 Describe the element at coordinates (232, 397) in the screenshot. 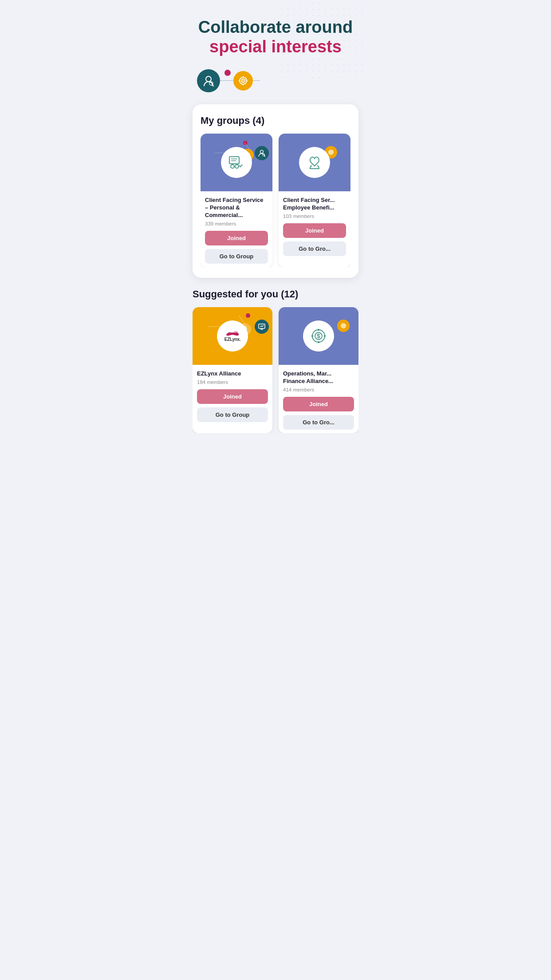

I see `suggested-card-1-joined-btn: Joined` at that location.